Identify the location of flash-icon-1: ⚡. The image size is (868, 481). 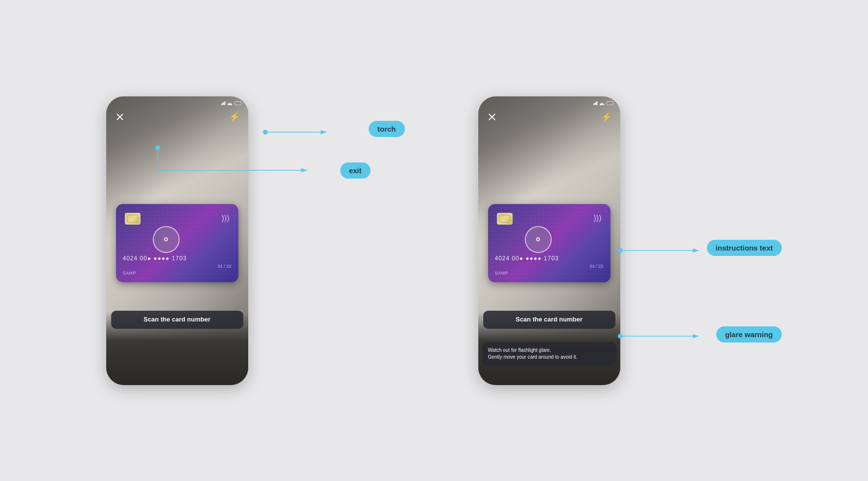
(235, 117).